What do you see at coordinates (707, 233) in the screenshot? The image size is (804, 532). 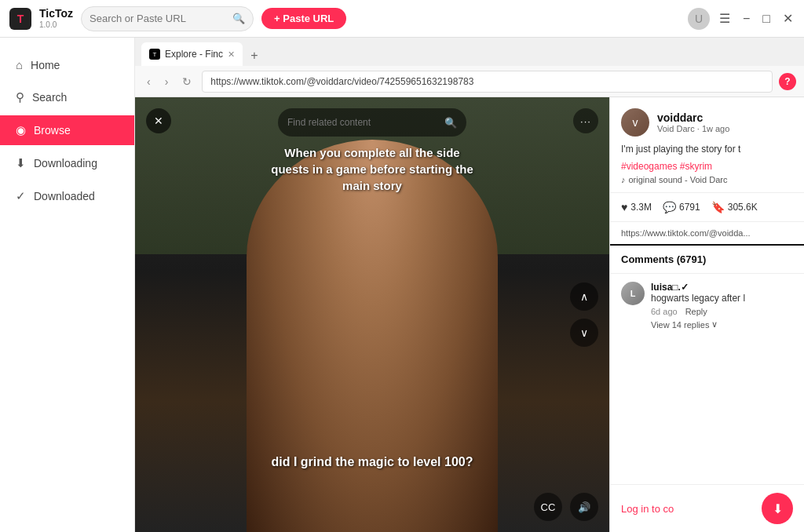 I see `creator-url: https://www.tiktok.com/@voidda...` at bounding box center [707, 233].